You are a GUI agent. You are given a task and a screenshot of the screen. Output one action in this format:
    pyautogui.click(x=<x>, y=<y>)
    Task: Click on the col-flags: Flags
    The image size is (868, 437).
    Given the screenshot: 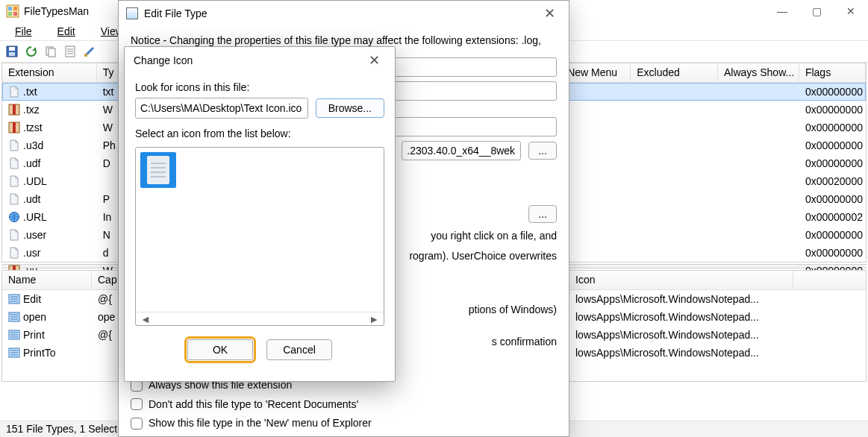 What is the action you would take?
    pyautogui.click(x=833, y=73)
    